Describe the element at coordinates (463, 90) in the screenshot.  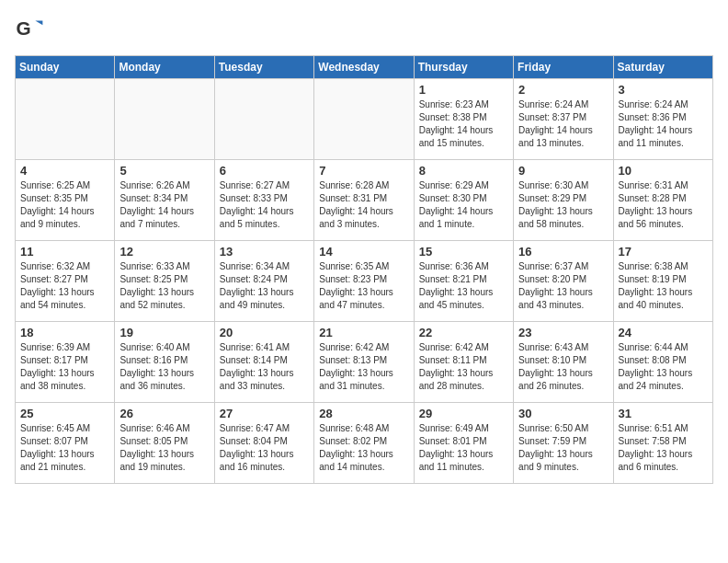
I see `day-number: 1` at that location.